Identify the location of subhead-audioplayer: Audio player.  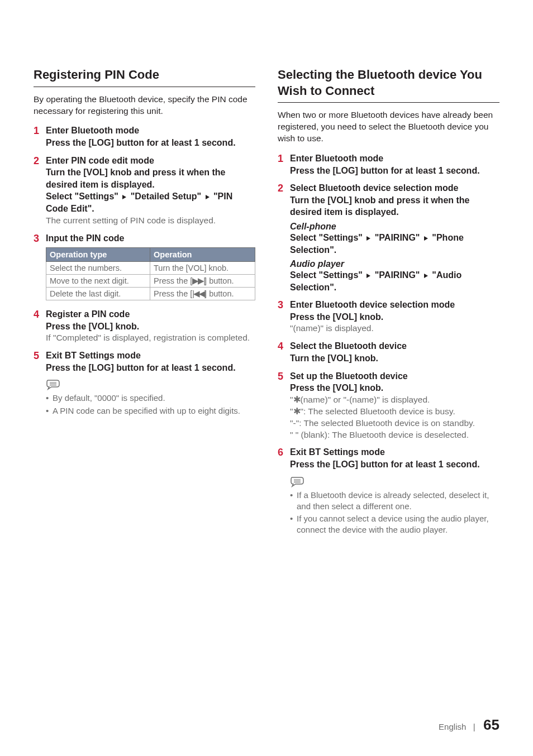
(394, 264).